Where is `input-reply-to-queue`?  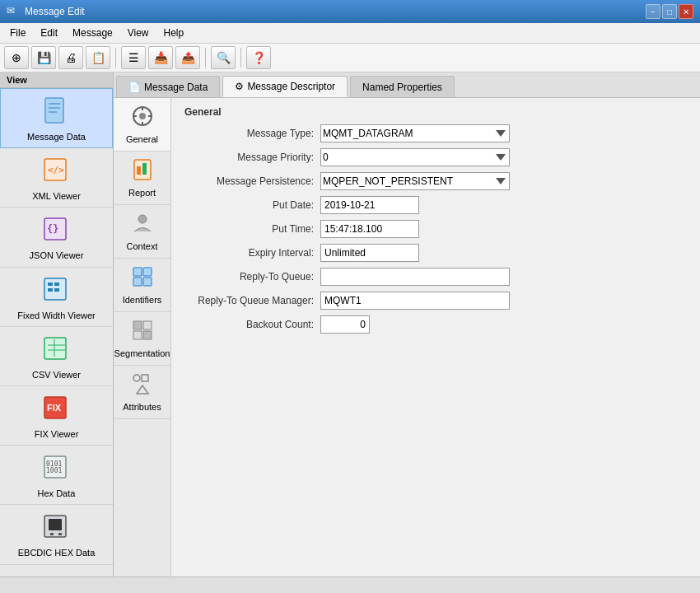
input-reply-to-queue is located at coordinates (415, 277).